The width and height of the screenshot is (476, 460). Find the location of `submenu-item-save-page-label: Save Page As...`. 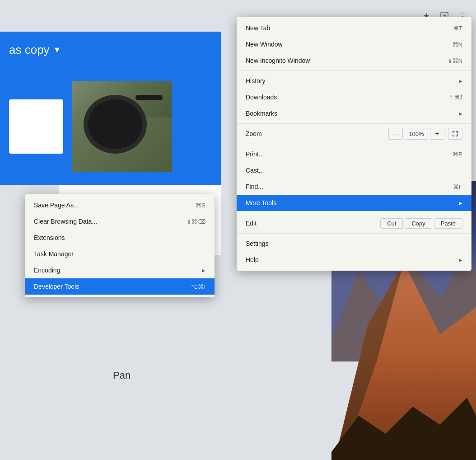

submenu-item-save-page-label: Save Page As... is located at coordinates (106, 205).